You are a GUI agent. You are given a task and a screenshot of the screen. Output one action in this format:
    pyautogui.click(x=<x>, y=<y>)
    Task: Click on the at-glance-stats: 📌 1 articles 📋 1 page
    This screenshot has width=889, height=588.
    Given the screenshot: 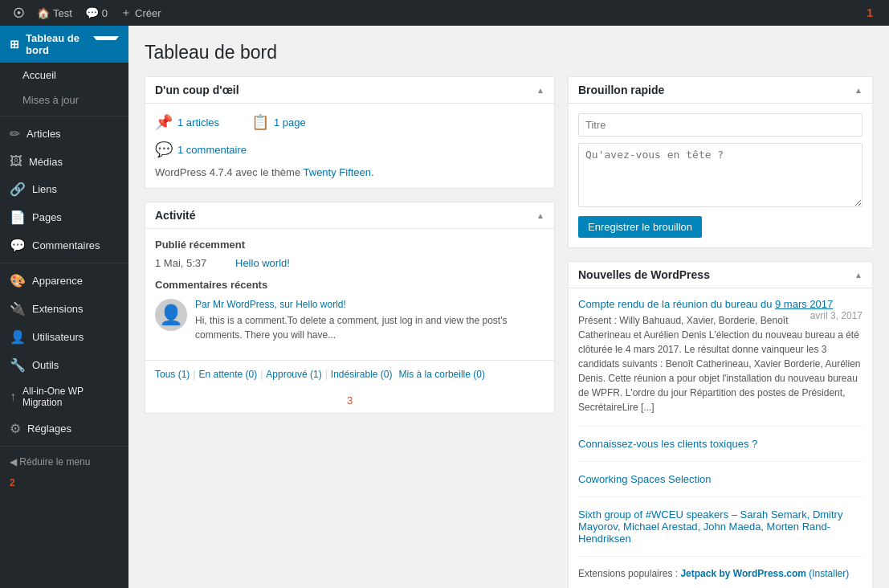 What is the action you would take?
    pyautogui.click(x=350, y=122)
    